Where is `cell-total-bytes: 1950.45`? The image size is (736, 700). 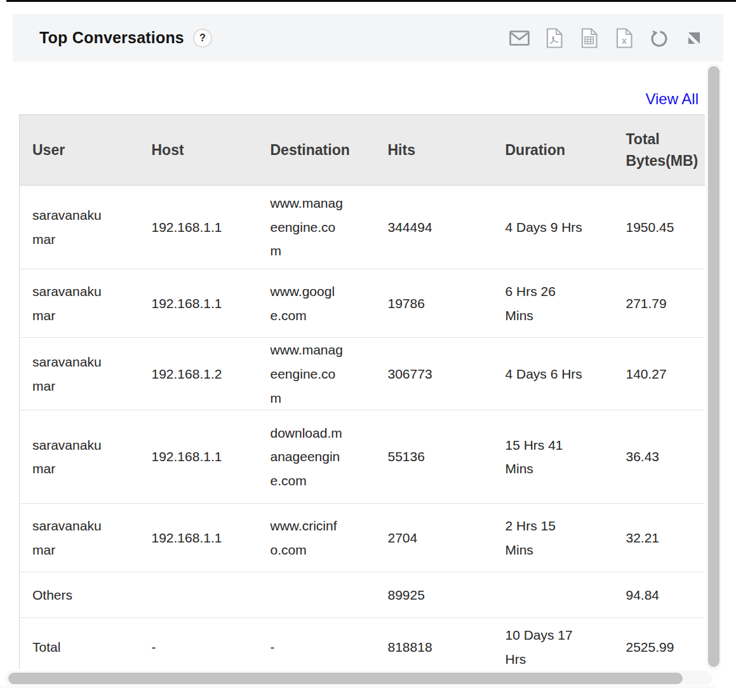 cell-total-bytes: 1950.45 is located at coordinates (659, 227).